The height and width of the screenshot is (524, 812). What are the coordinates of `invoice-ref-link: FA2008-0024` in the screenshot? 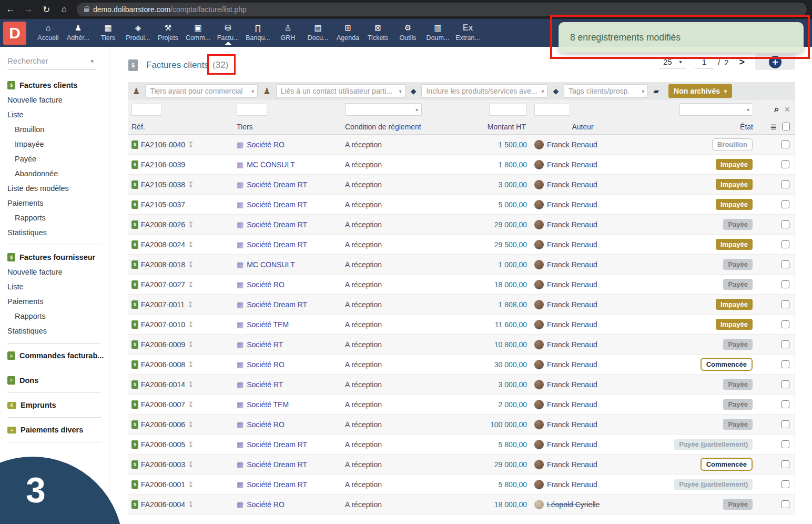 It's located at (163, 245).